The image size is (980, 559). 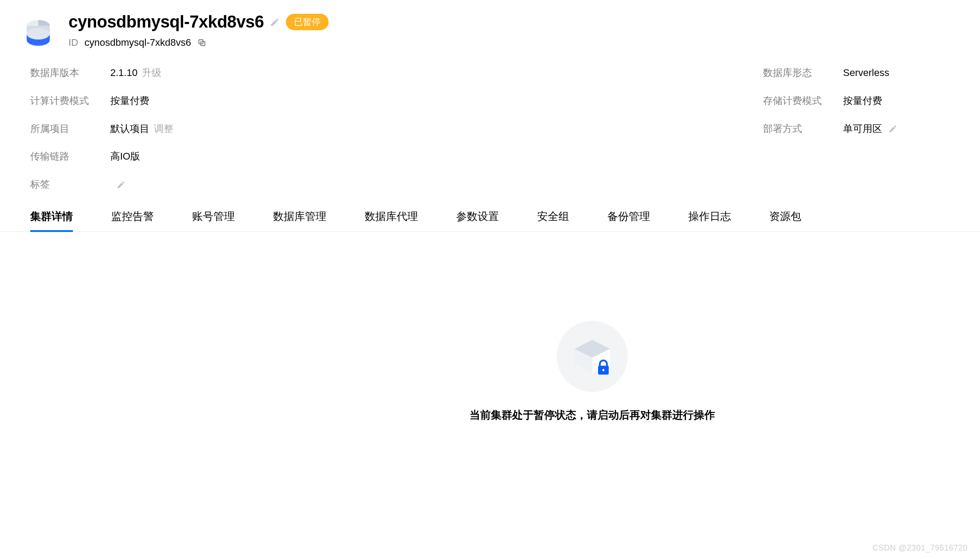 I want to click on page-header: cynosdbmysql-7xkd8vs6 已暂停 ID cynosdbmysq…, so click(x=490, y=24).